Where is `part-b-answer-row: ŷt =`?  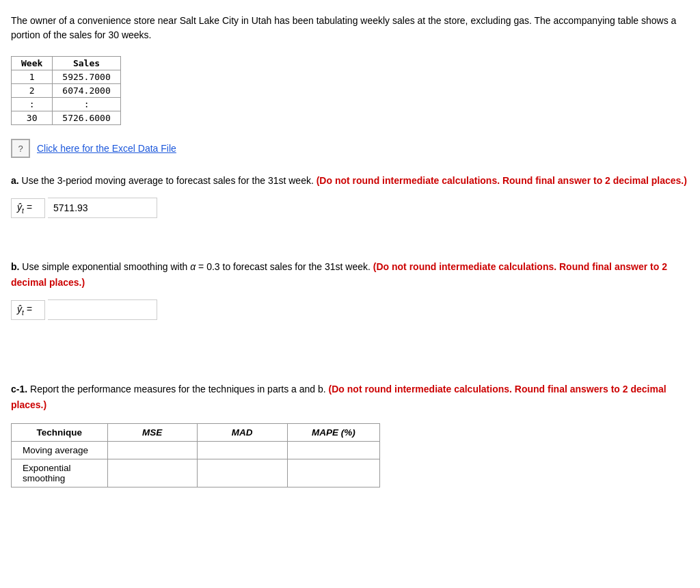 part-b-answer-row: ŷt = is located at coordinates (350, 310).